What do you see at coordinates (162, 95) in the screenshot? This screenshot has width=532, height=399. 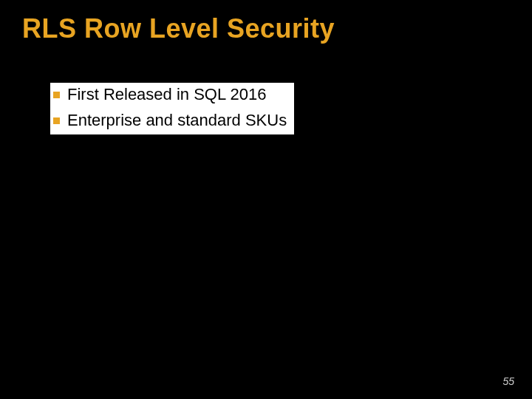 I see `list-item: First Released in SQL 2016` at bounding box center [162, 95].